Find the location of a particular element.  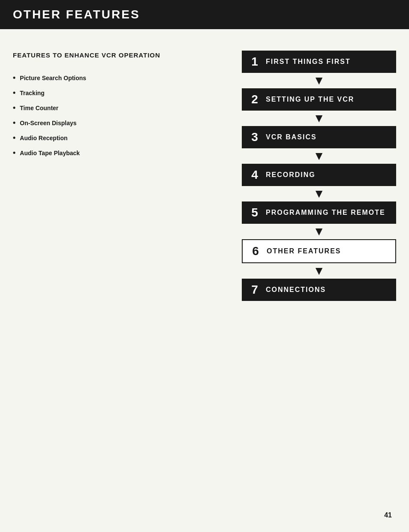

chapter-item: 2SETTING UP THE VCR▼ is located at coordinates (319, 107).